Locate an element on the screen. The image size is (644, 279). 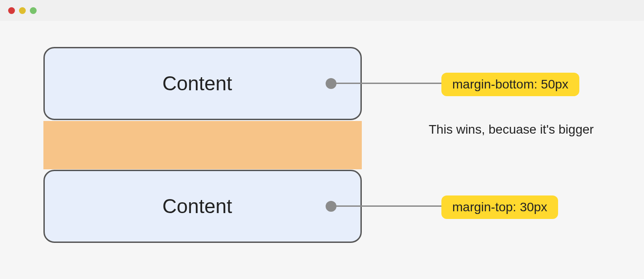
annotation-caption: This wins, becuase it's bigger is located at coordinates (511, 130).